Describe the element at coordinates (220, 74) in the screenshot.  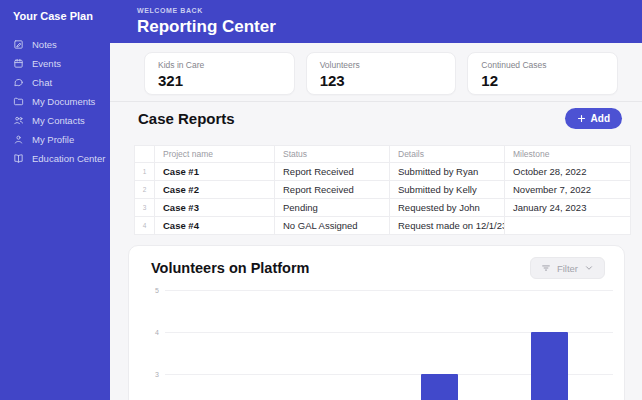
I see `stat-card-kids-in-care: Kids in Care321` at that location.